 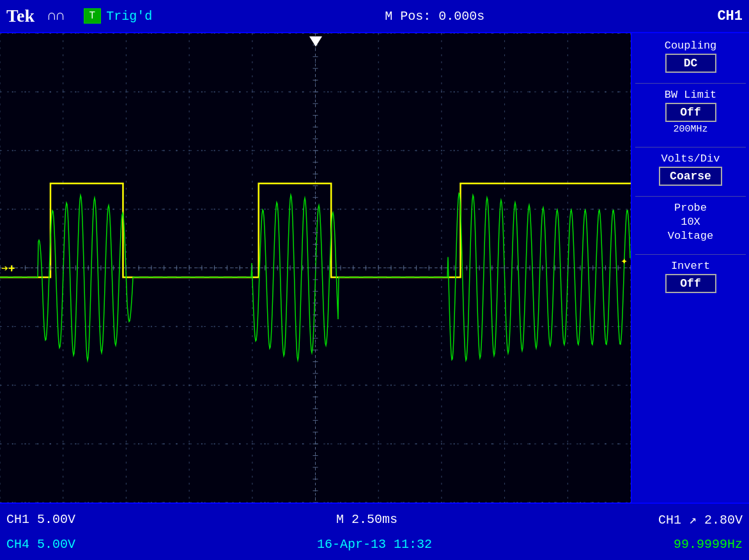 I want to click on m-pos-display: M Pos: 0.000s, so click(x=435, y=17).